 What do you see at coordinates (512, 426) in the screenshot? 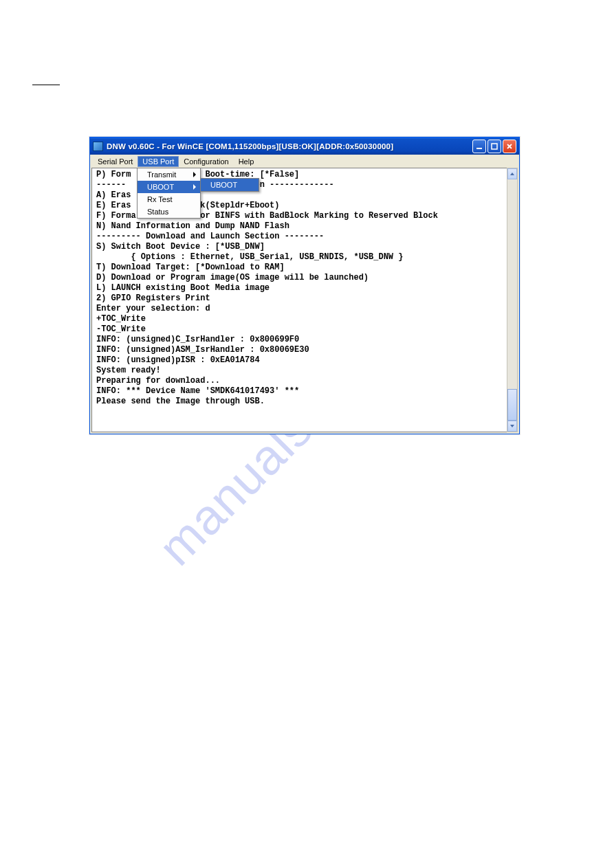
I see `scroll-down-button` at bounding box center [512, 426].